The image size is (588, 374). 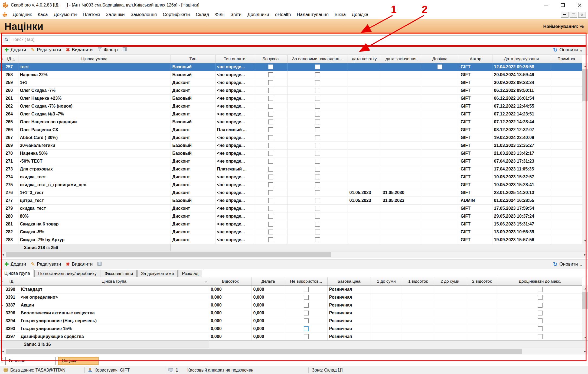 What do you see at coordinates (100, 264) in the screenshot?
I see `columns-button` at bounding box center [100, 264].